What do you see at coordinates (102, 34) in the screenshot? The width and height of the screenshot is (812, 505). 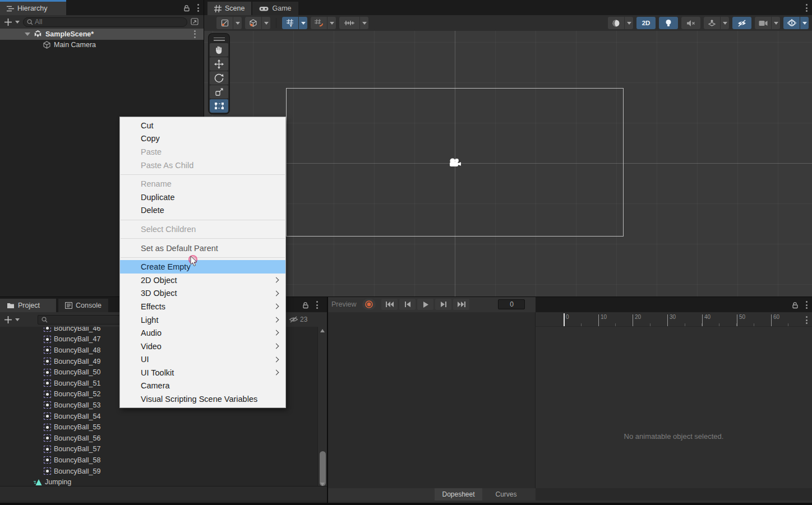 I see `hierarchy-row-samplescene: SampleScene*` at bounding box center [102, 34].